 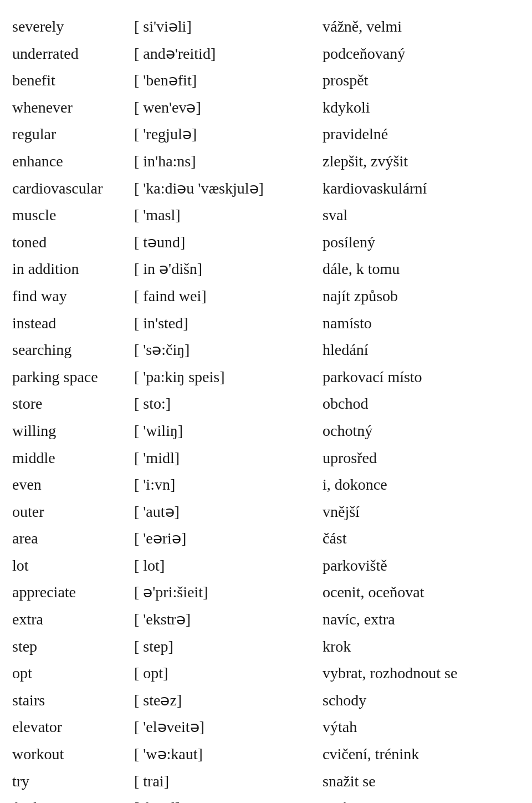 I want to click on translation-cell: schody, so click(x=421, y=701).